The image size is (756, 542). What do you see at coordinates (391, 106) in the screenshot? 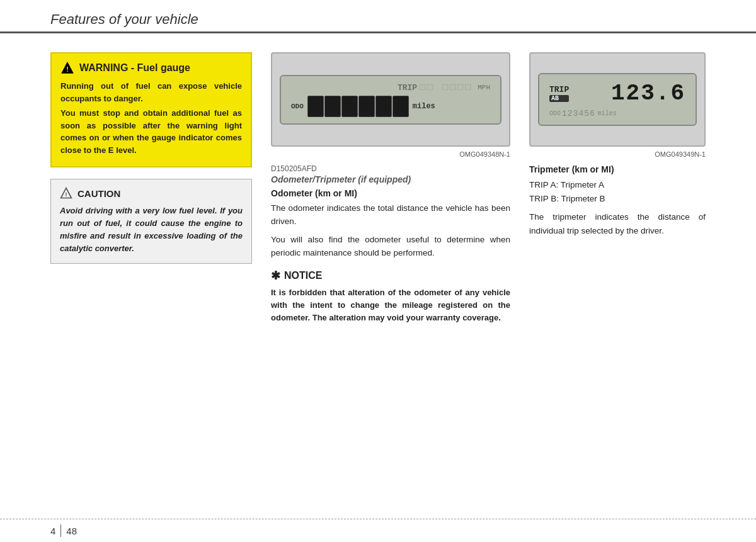
I see `odo-bottom-row: ODO 8 8 8 8 8 8 miles` at bounding box center [391, 106].